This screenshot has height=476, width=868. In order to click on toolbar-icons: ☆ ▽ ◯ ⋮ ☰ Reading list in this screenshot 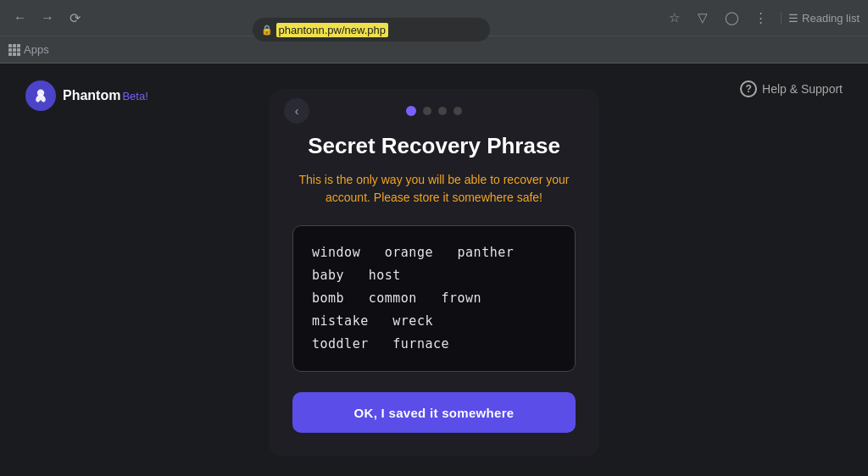, I will do `click(761, 18)`.